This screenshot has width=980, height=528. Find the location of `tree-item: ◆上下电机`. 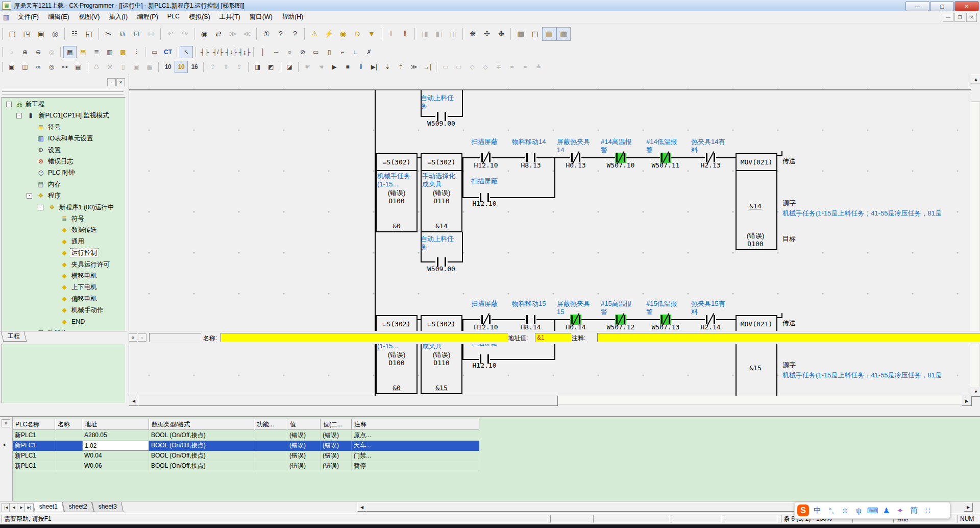

tree-item: ◆上下电机 is located at coordinates (63, 287).